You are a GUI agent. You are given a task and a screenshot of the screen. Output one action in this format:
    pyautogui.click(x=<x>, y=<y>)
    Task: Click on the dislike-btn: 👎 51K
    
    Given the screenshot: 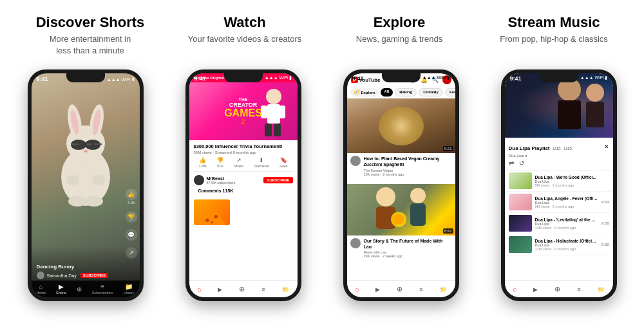 What is the action you would take?
    pyautogui.click(x=220, y=162)
    